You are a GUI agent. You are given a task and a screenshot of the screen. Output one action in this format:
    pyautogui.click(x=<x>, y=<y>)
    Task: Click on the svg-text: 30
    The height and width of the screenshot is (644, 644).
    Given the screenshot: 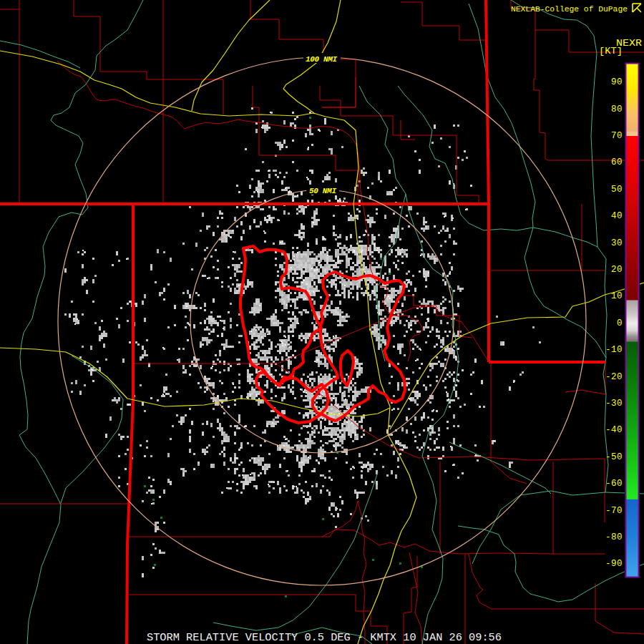 What is the action you would take?
    pyautogui.click(x=617, y=243)
    